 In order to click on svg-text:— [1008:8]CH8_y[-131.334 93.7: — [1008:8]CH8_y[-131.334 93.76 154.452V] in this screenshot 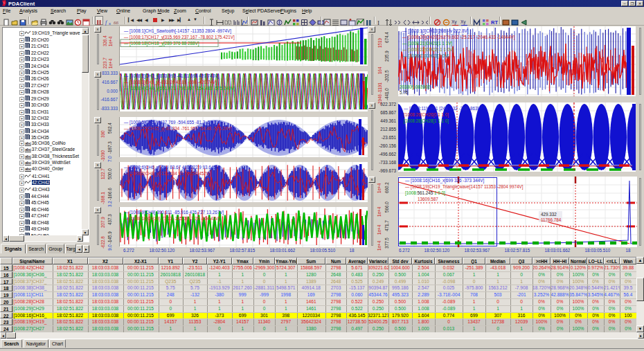, I will do `click(168, 174)`.